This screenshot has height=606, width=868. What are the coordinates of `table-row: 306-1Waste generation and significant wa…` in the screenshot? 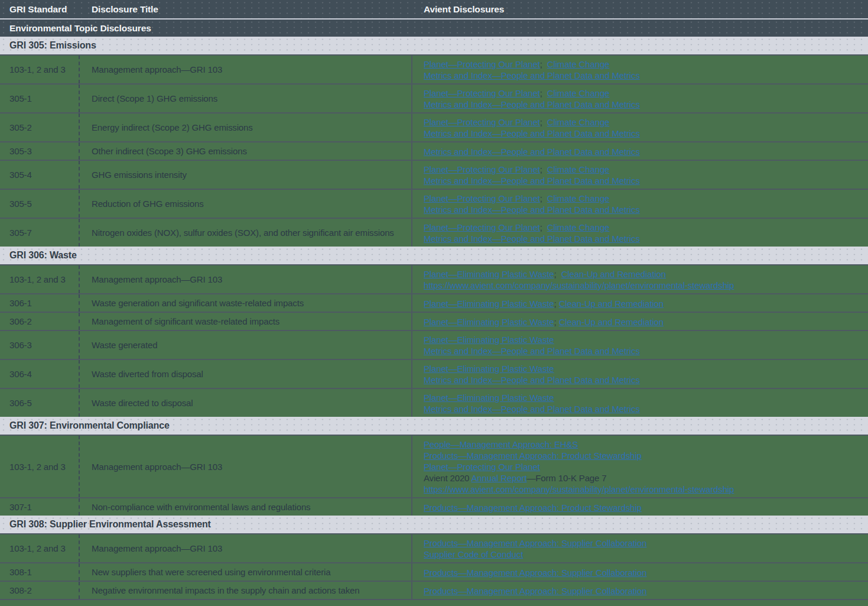 It's located at (434, 303).